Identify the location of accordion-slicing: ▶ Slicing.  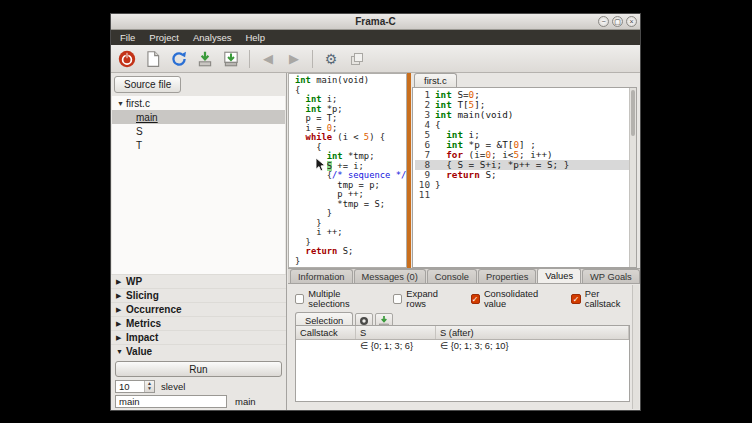
(198, 295).